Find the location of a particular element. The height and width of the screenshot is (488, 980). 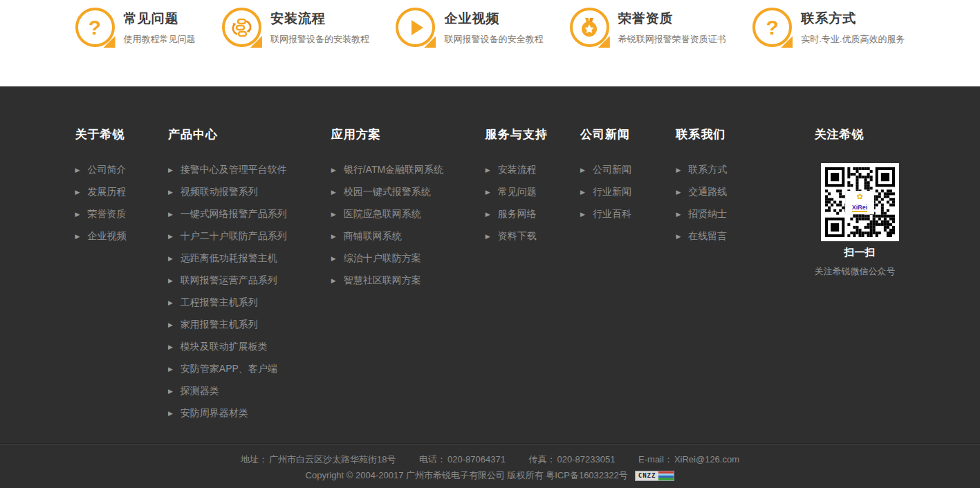

footer-link: ▶交通路线 is located at coordinates (745, 192).